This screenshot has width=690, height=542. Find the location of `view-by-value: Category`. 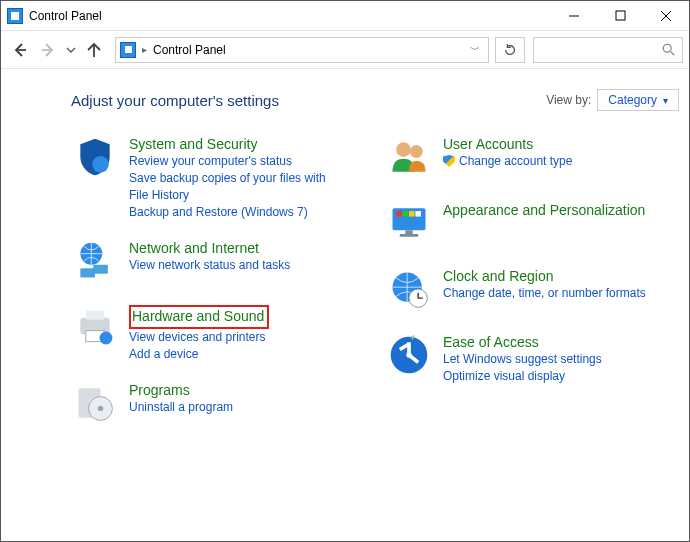

view-by-value: Category is located at coordinates (632, 100).